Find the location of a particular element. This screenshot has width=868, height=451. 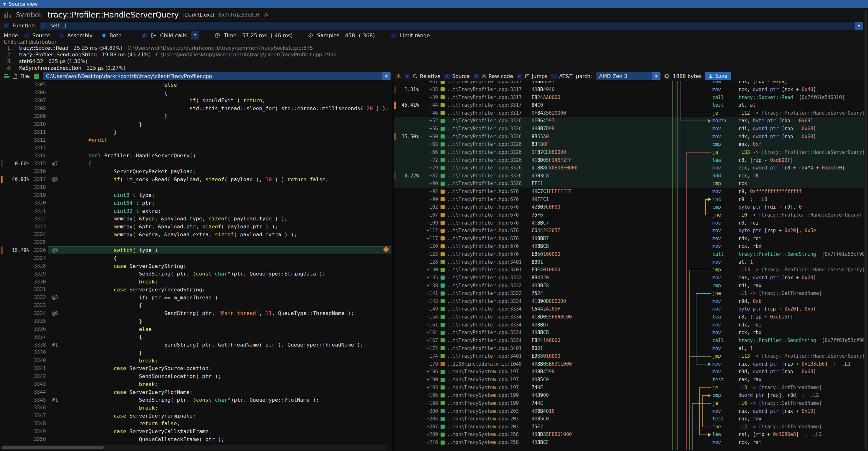

limit-range-checkbox: ✓ is located at coordinates (393, 35).